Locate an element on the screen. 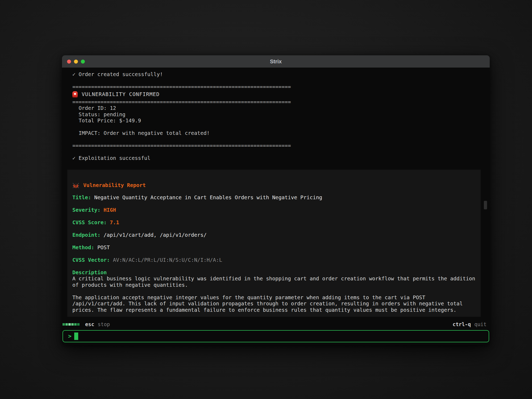 The height and width of the screenshot is (399, 532). report-field-cvss-vector: CVSS Vector:AV:N/AC:L/PR:L/UI:N/S:U/C:N/… is located at coordinates (274, 260).